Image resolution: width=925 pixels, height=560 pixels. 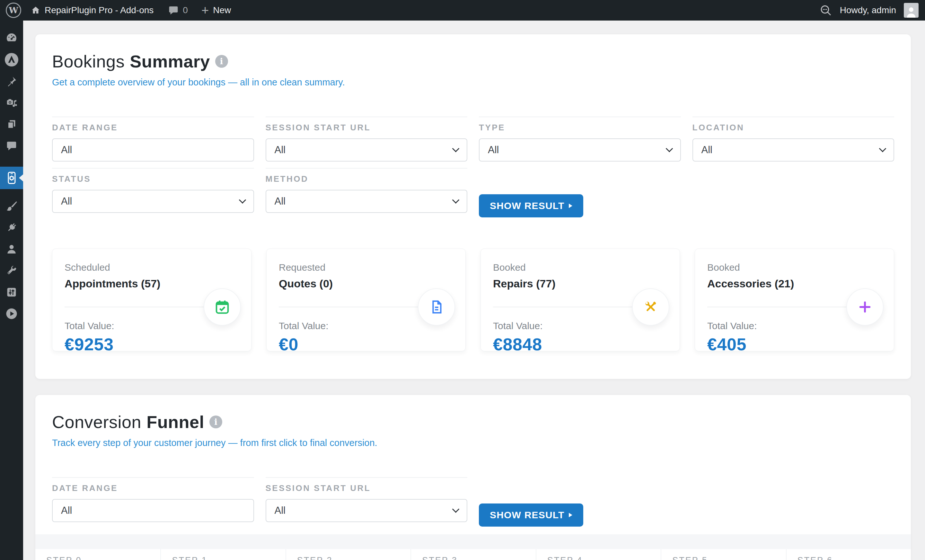 What do you see at coordinates (580, 150) in the screenshot?
I see `type-select: All` at bounding box center [580, 150].